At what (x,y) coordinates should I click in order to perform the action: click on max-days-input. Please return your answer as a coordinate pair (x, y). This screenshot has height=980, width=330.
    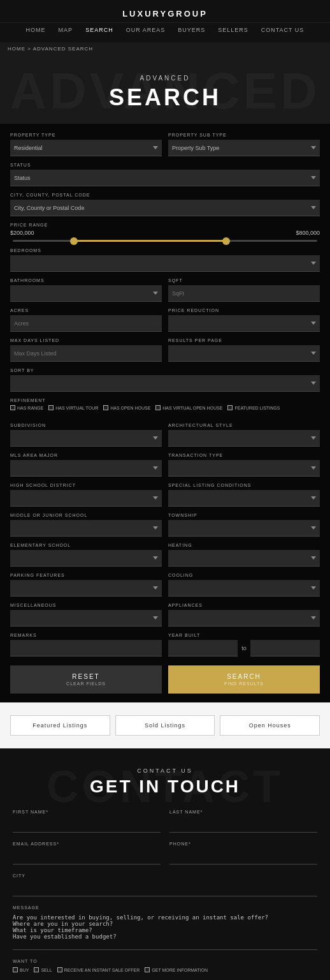
    Looking at the image, I should click on (86, 353).